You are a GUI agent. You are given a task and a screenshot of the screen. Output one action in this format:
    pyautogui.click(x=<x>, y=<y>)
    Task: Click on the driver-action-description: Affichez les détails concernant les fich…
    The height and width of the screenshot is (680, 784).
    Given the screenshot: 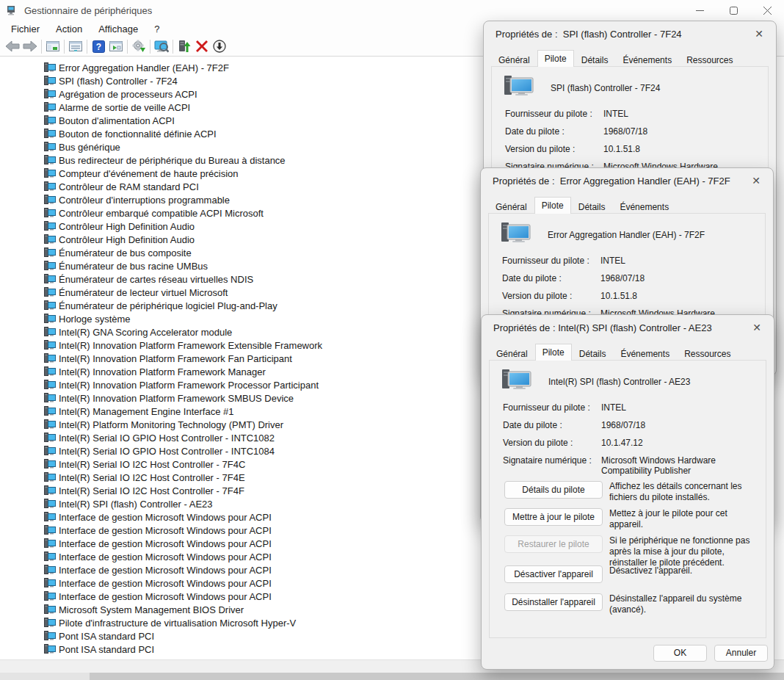 What is the action you would take?
    pyautogui.click(x=683, y=492)
    